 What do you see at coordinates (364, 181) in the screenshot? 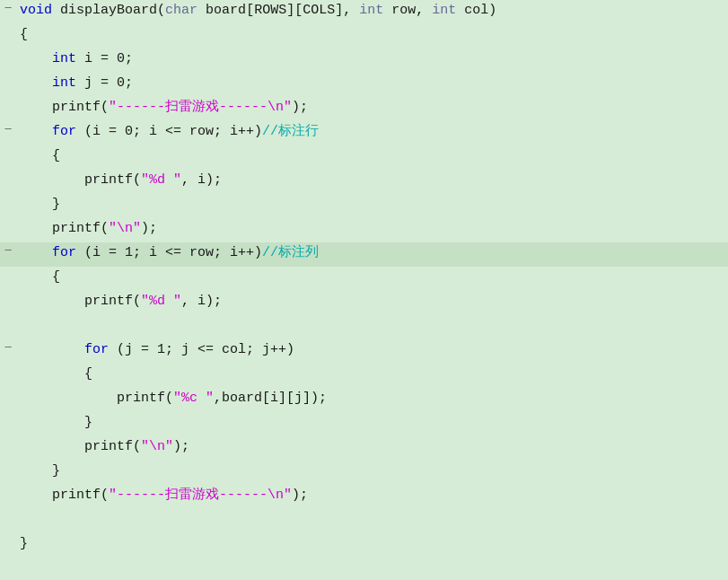
I see `code-line-8: printf("%d ", i);` at bounding box center [364, 181].